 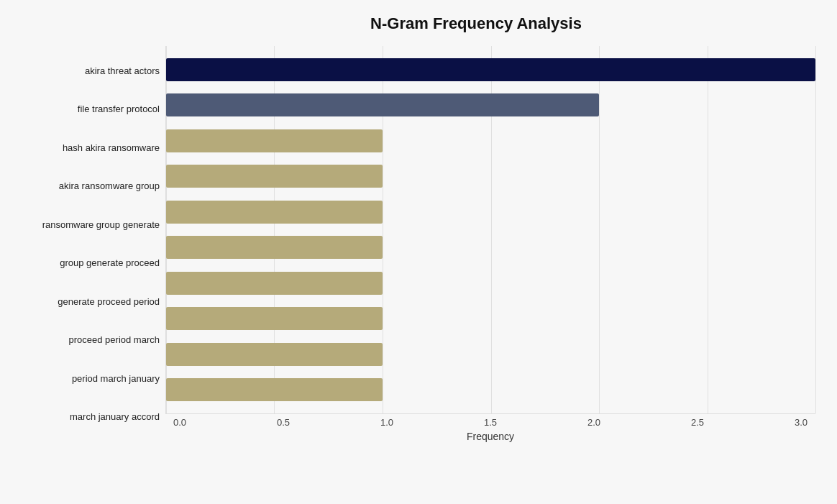 I want to click on x-tick: 0.0, so click(x=180, y=423).